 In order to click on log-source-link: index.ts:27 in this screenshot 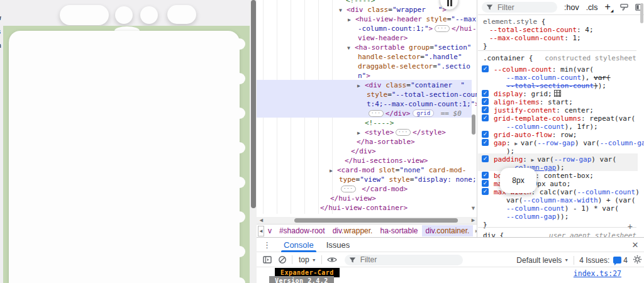, I will do `click(597, 274)`.